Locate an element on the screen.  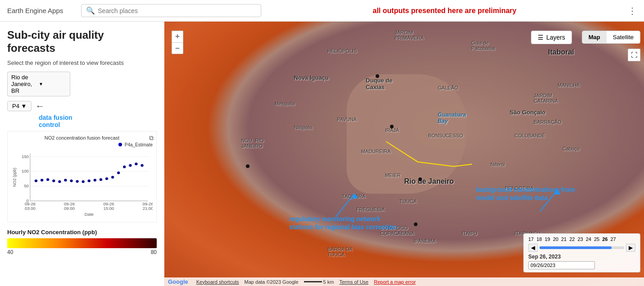
left-arrow-icon: ← is located at coordinates (40, 106).